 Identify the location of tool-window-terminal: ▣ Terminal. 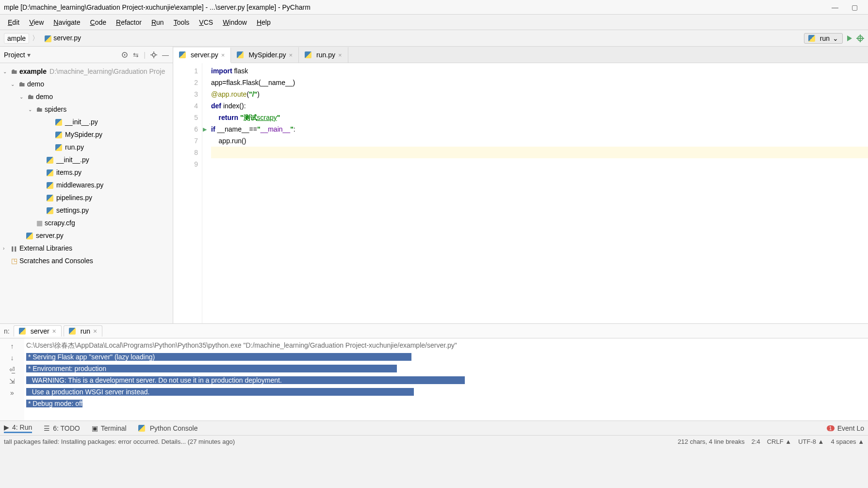
(109, 428).